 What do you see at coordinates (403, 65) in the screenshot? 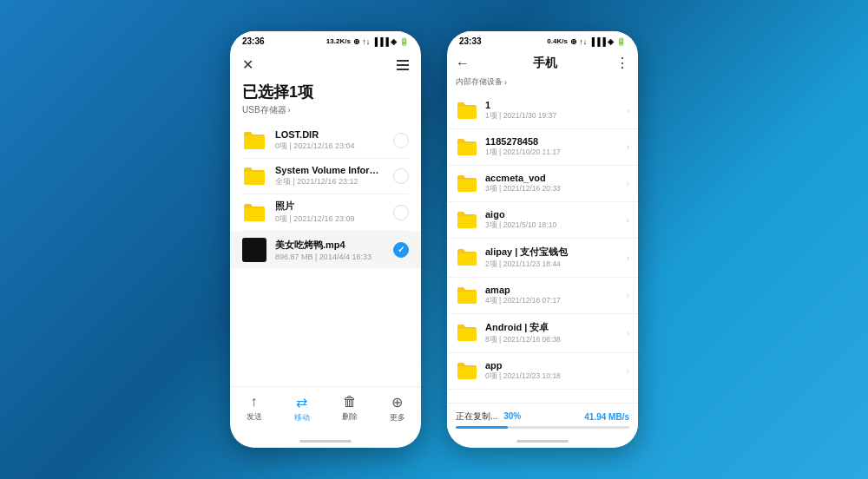
I see `menu-button` at bounding box center [403, 65].